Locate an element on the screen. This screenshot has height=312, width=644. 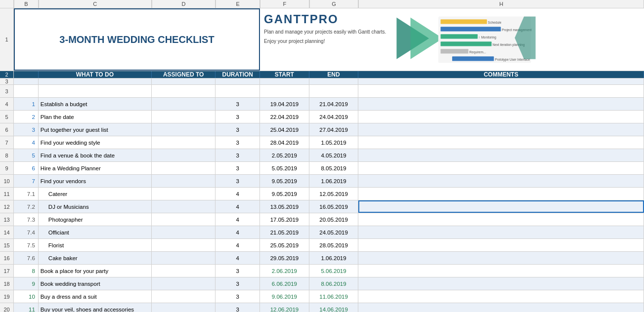
cell-3-assigned is located at coordinates (184, 91).